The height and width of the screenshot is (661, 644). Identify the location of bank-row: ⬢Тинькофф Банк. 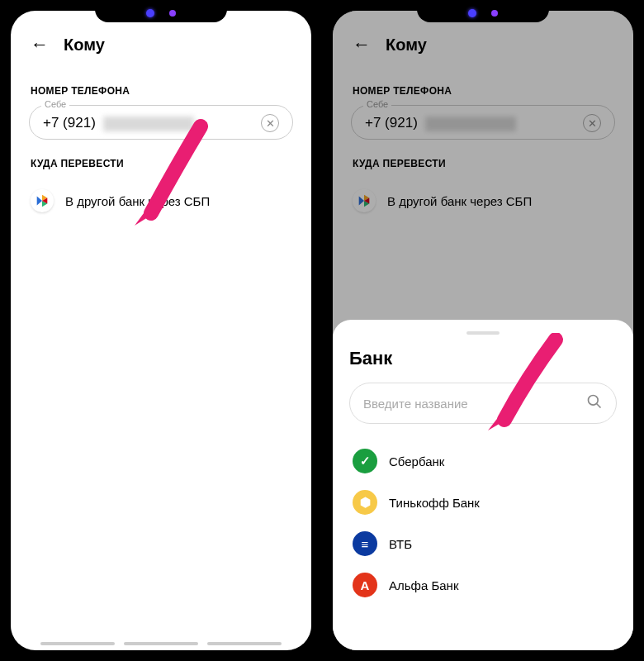
(483, 502).